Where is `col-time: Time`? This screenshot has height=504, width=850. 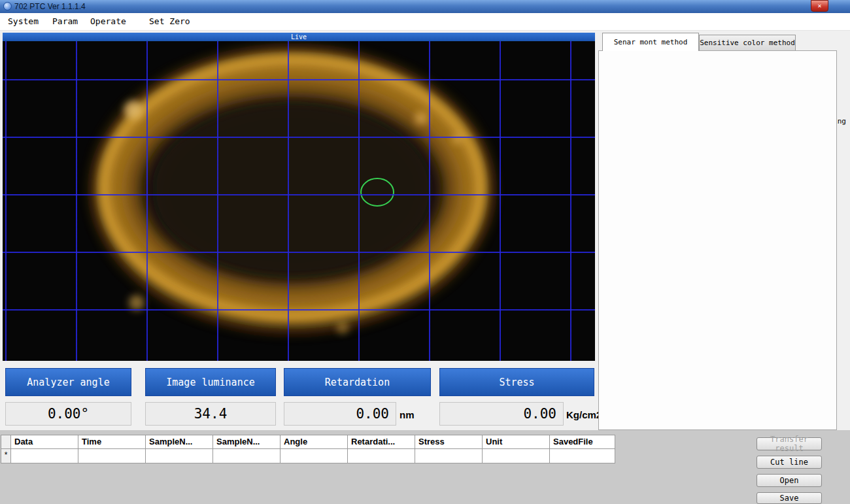 col-time: Time is located at coordinates (112, 442).